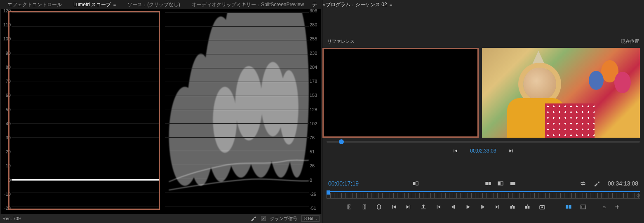 This screenshot has width=644, height=223. What do you see at coordinates (570, 120) in the screenshot?
I see `scene-gift-box` at bounding box center [570, 120].